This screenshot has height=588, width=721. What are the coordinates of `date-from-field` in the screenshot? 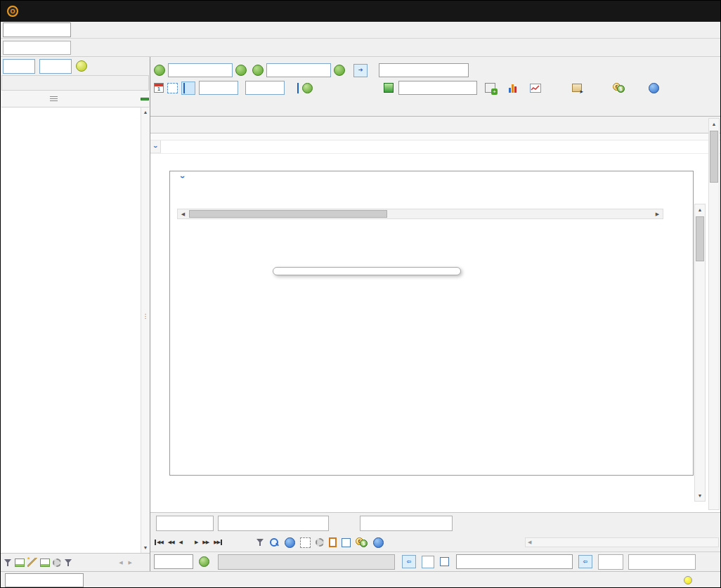 It's located at (200, 70).